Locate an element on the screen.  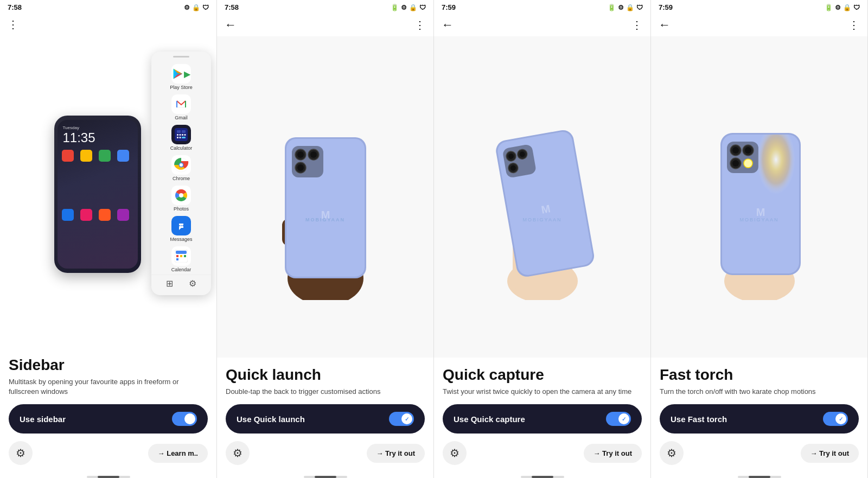
more-menu-icon-1: ⋮ is located at coordinates (13, 24).